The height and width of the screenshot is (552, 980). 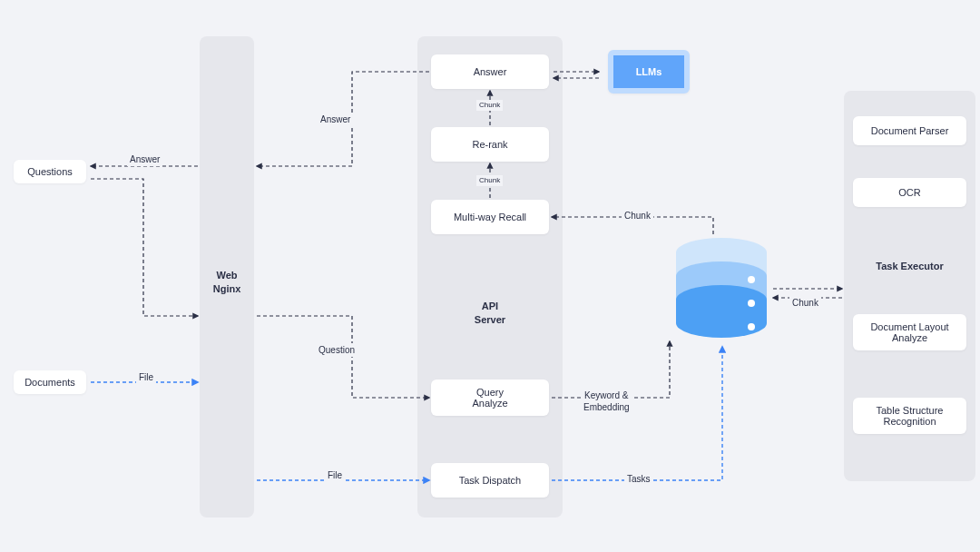 I want to click on query-analyze-node: Query Analyze, so click(x=490, y=398).